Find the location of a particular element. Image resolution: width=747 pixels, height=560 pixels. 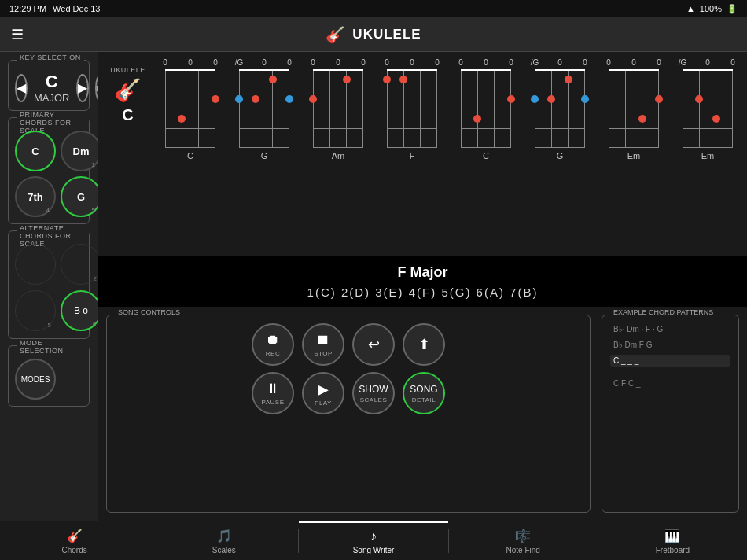

chord-diagram-em: /G00Em is located at coordinates (708, 109).